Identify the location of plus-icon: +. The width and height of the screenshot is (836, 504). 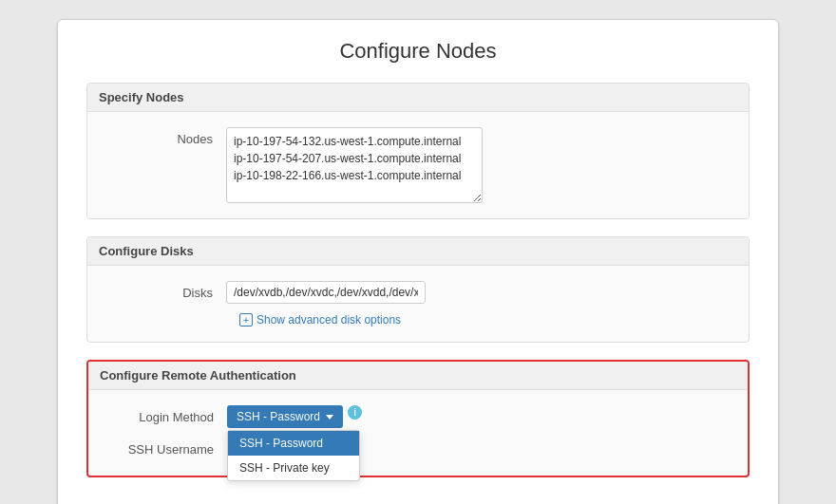
(246, 320).